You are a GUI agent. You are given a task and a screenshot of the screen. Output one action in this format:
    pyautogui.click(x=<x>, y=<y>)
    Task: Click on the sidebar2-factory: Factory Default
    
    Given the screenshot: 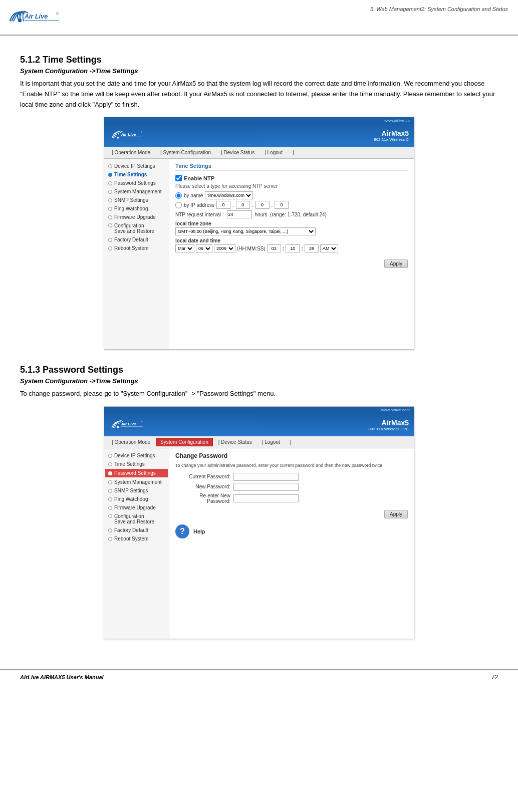 What is the action you would take?
    pyautogui.click(x=136, y=530)
    